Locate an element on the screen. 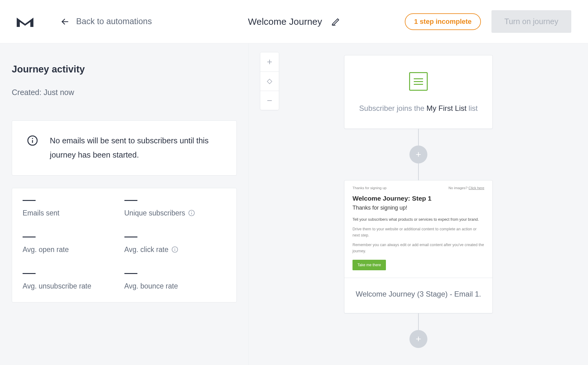 This screenshot has height=365, width=588. preview-subheading: Thanks for signing up! is located at coordinates (418, 208).